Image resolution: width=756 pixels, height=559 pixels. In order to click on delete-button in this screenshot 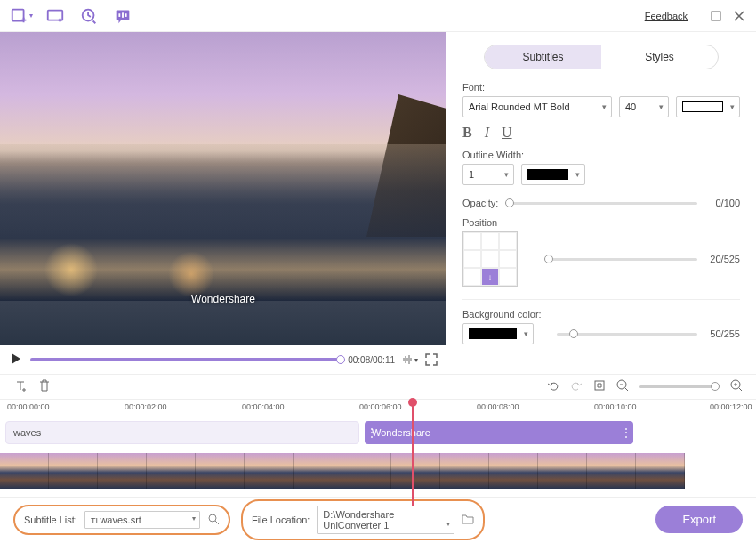, I will do `click(44, 386)`.